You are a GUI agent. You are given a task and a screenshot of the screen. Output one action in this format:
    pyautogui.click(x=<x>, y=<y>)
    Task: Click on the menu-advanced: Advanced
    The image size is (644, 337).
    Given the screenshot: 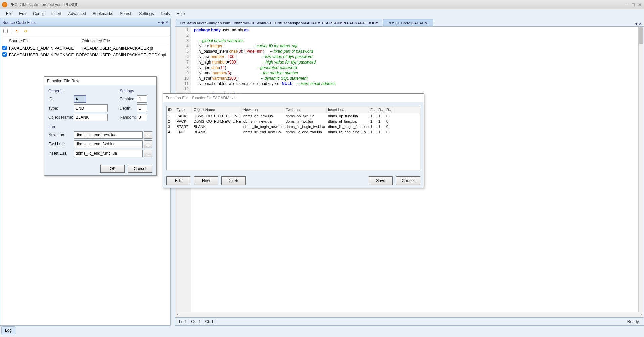 What is the action you would take?
    pyautogui.click(x=77, y=14)
    